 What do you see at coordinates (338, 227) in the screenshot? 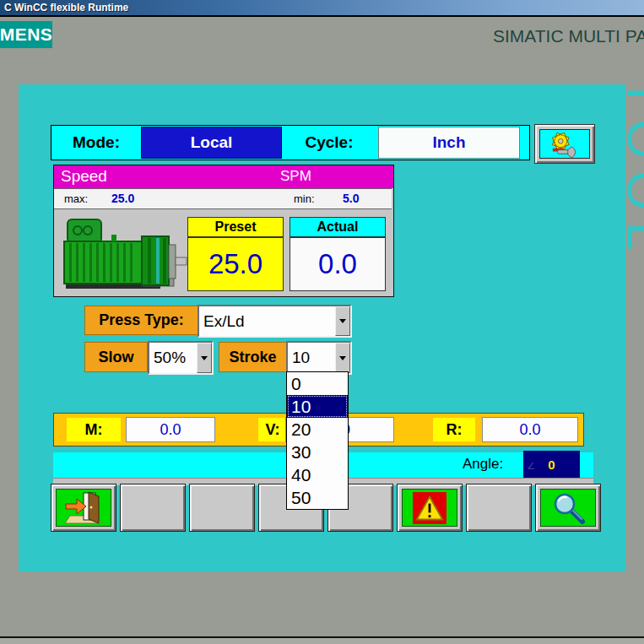
I see `actual-header: Actual` at bounding box center [338, 227].